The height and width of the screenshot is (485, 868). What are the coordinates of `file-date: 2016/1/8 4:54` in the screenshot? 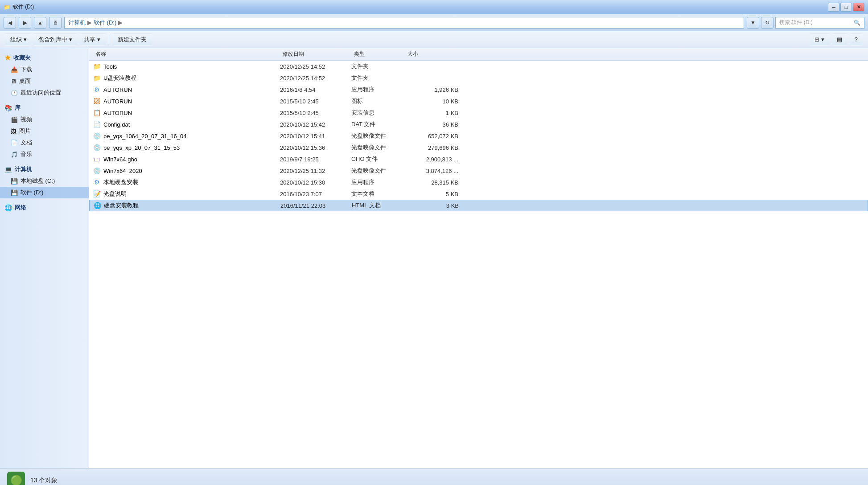 It's located at (316, 90).